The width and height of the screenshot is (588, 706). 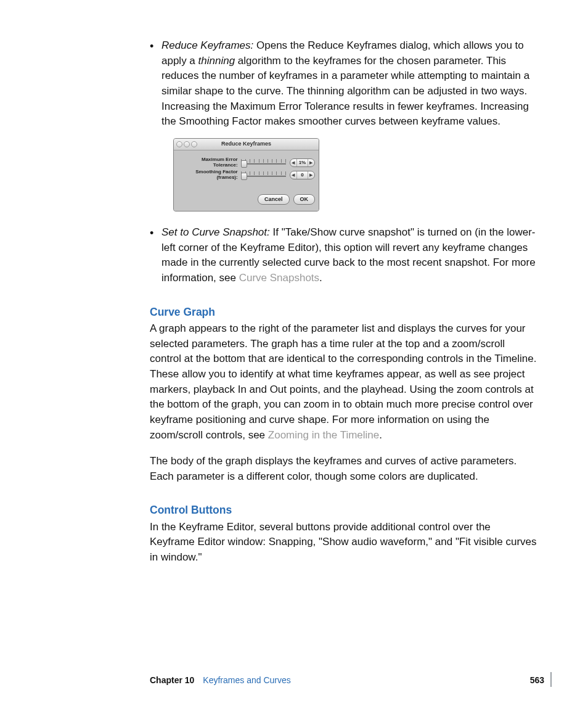 What do you see at coordinates (324, 435) in the screenshot?
I see `link-zooming-timeline: Zooming in the Timeline` at bounding box center [324, 435].